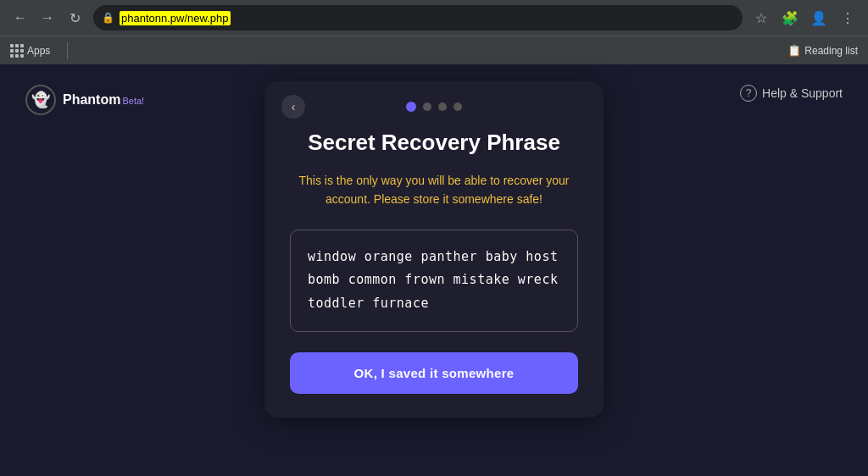  What do you see at coordinates (790, 18) in the screenshot?
I see `extensions-button: 🧩` at bounding box center [790, 18].